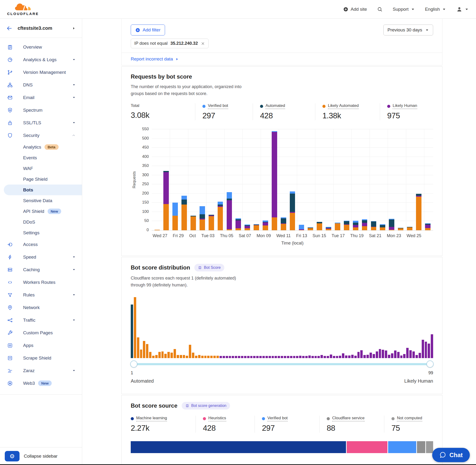  I want to click on slider-track, so click(282, 364).